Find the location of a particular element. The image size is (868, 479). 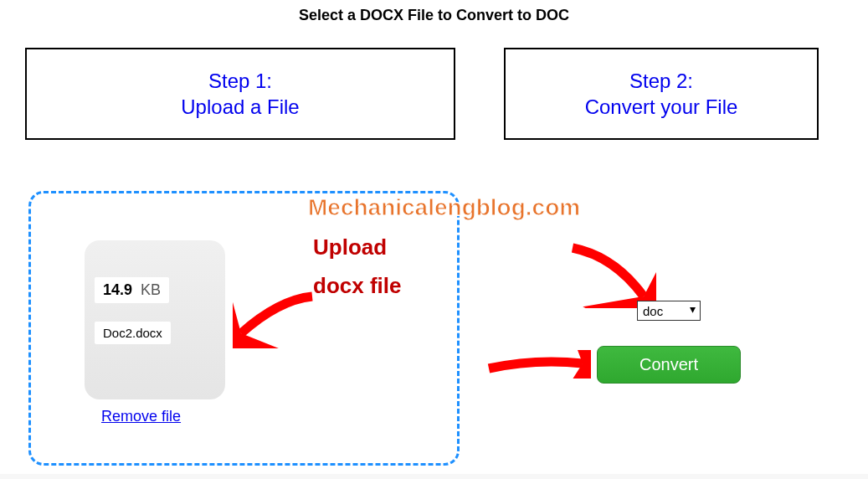

annotation-line2: docx file is located at coordinates (357, 286).